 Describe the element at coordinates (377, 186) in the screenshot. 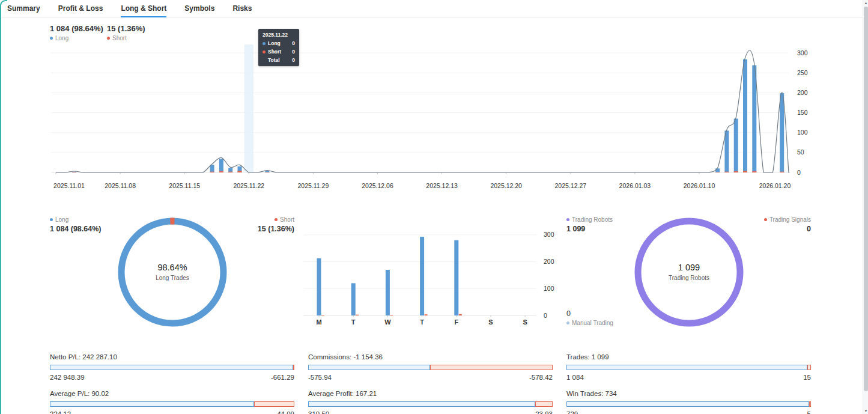

I see `svg-text: 2025.12.06` at that location.